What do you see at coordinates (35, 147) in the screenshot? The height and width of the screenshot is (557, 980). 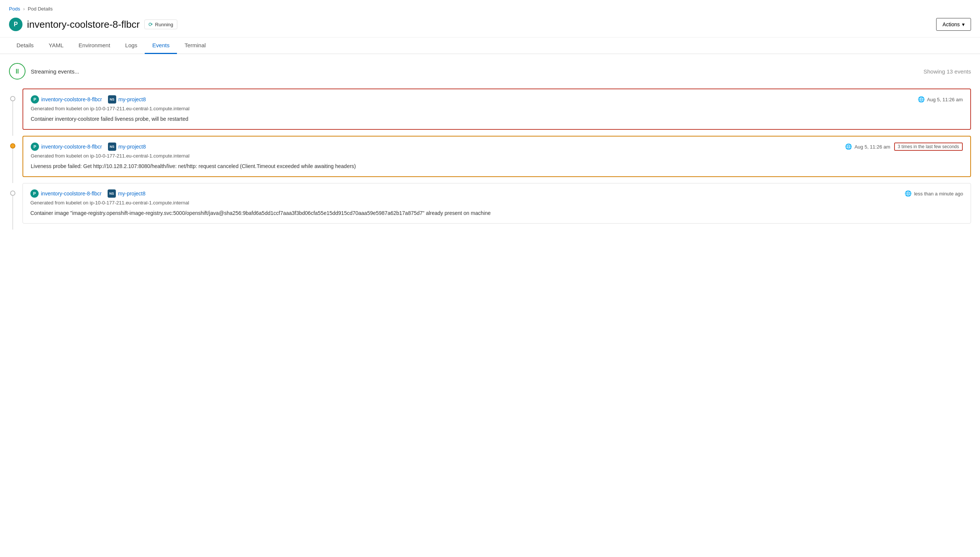 I see `event-resource-icon-2: P` at bounding box center [35, 147].